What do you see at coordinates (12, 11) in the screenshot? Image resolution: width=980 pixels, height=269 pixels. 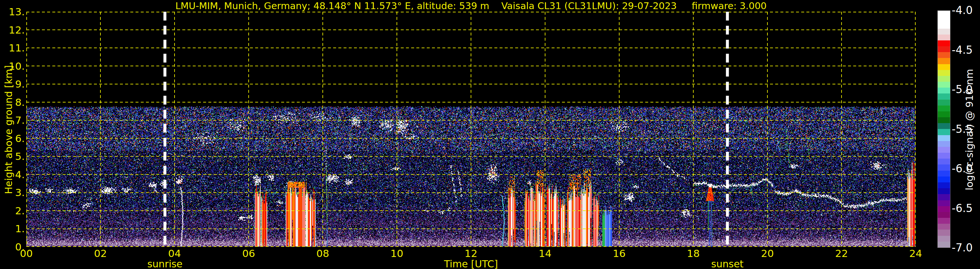 I see `y-tick-label: 13.` at bounding box center [12, 11].